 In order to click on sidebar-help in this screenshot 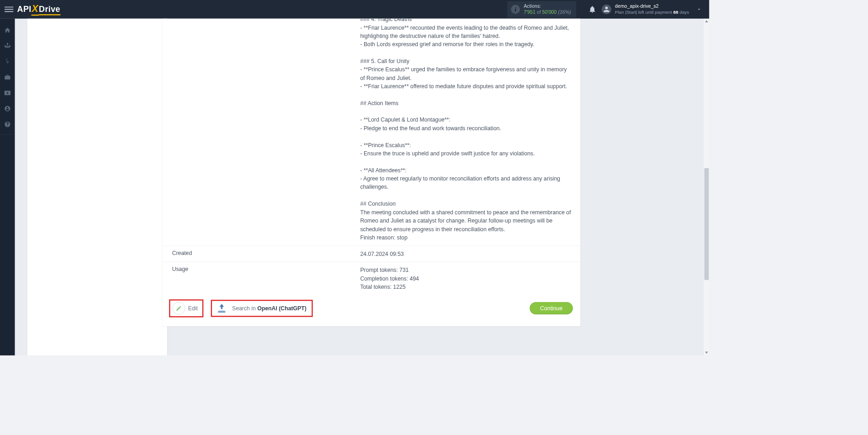, I will do `click(7, 124)`.